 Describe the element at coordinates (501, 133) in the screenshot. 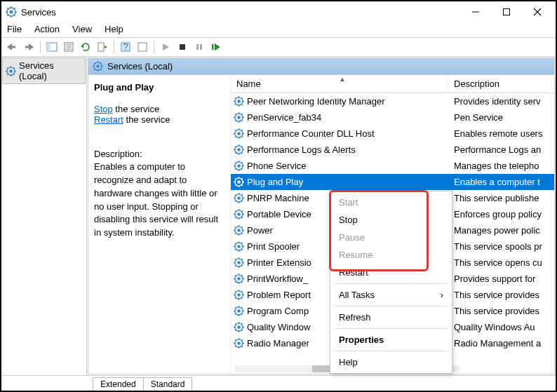

I see `service-description: Enables remote users` at that location.